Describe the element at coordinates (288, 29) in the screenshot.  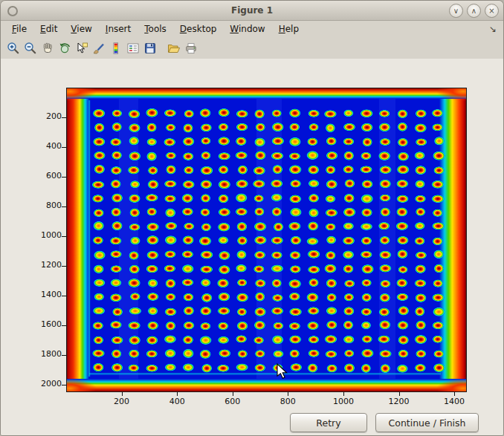
I see `menu-help: Help` at that location.